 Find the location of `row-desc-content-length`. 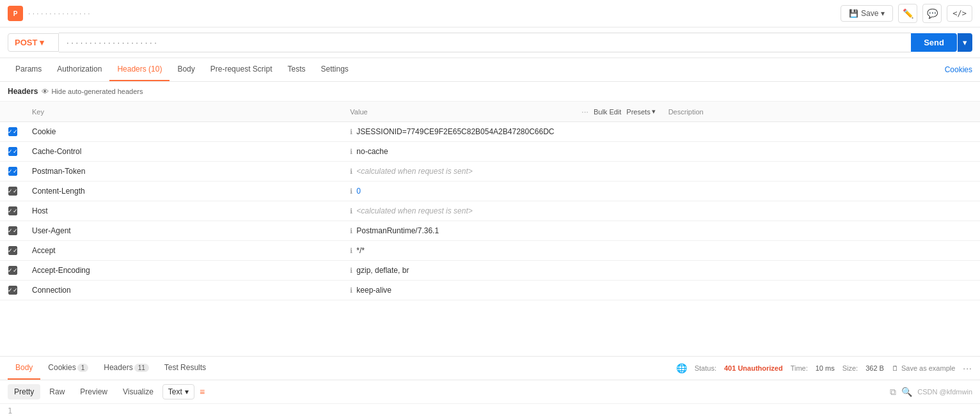

row-desc-content-length is located at coordinates (821, 191).